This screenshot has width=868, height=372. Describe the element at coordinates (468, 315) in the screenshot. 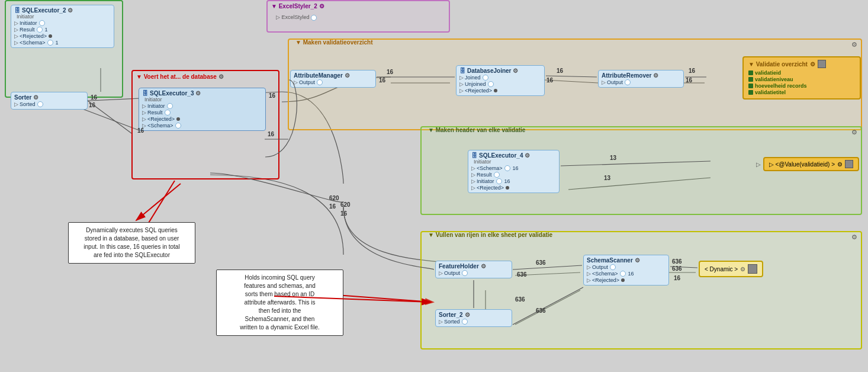

I see `gear-icon-sorter2: ⚙` at that location.